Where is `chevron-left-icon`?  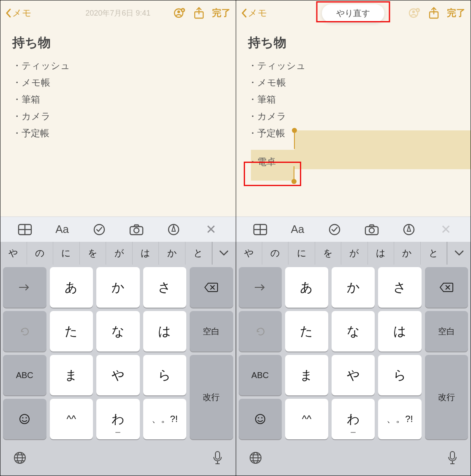
chevron-left-icon is located at coordinates (8, 13).